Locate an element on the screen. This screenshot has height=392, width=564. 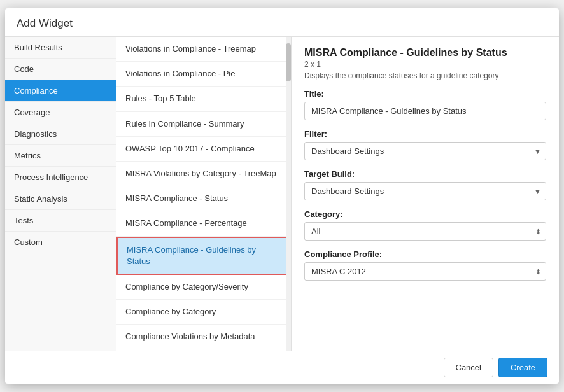
category-select: AllMandatoryRequiredAdvisory is located at coordinates (425, 232).